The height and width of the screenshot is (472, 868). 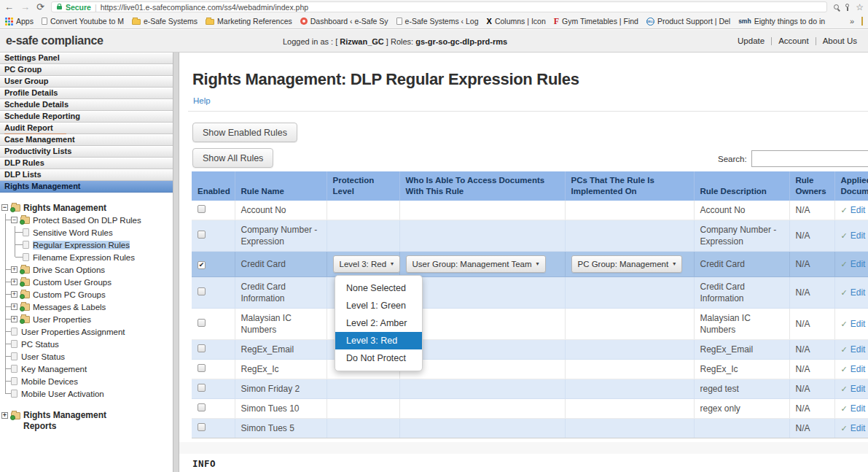 What do you see at coordinates (245, 133) in the screenshot?
I see `show-enabled-rules-button: Show Enabled Rules` at bounding box center [245, 133].